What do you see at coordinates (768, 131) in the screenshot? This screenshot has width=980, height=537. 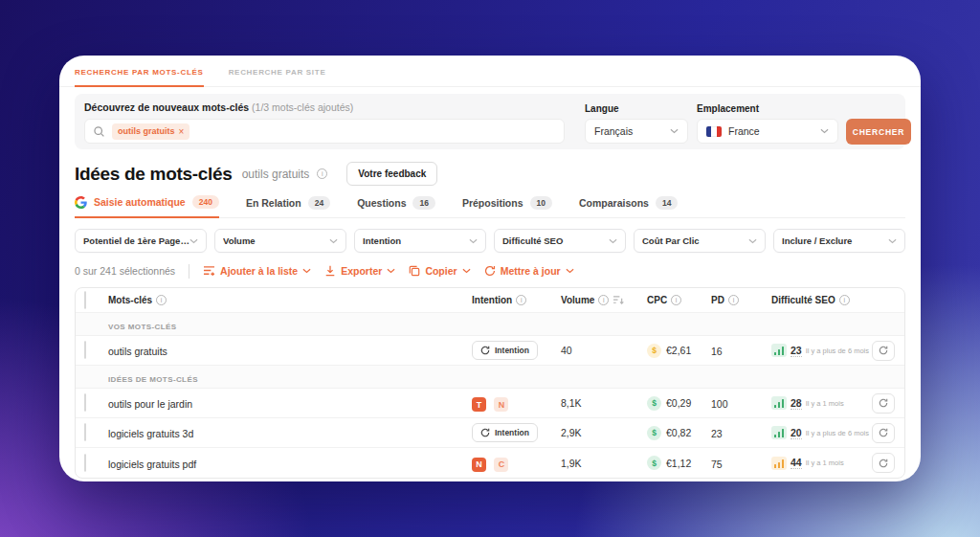 I see `location-select: France` at bounding box center [768, 131].